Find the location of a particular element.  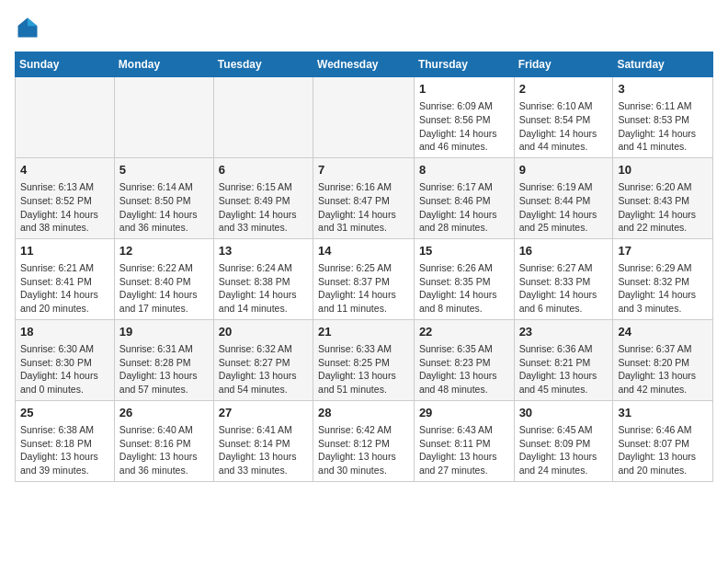

day-info: Sunrise: 6:36 AM Sunset: 8:21 PM Dayligh… is located at coordinates (564, 370).